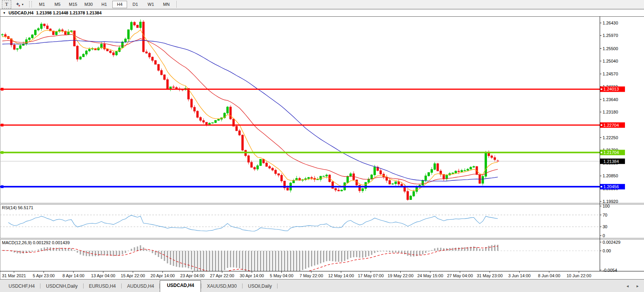  I want to click on time-axis-label: 20 Apr 14:00, so click(162, 276).